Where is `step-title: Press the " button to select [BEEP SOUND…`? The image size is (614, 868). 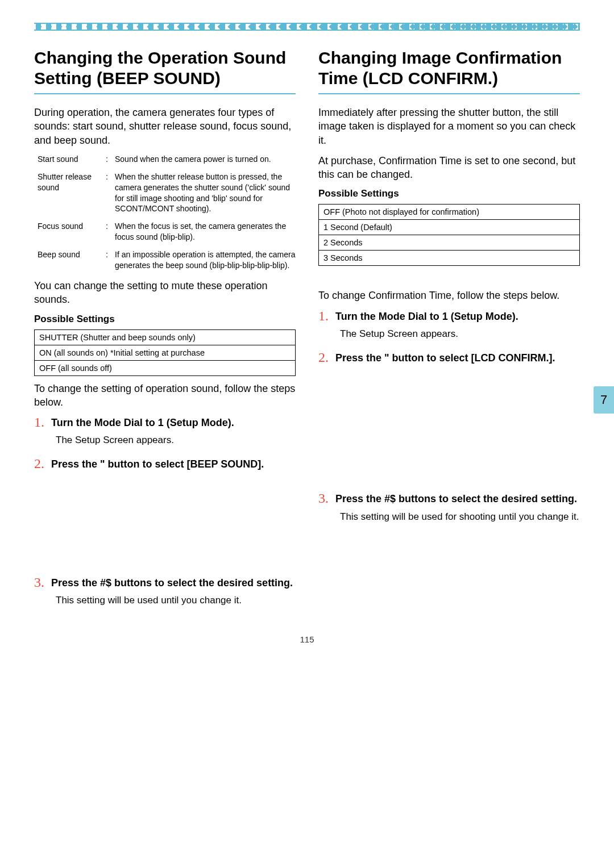 step-title: Press the " button to select [BEEP SOUND… is located at coordinates (173, 464).